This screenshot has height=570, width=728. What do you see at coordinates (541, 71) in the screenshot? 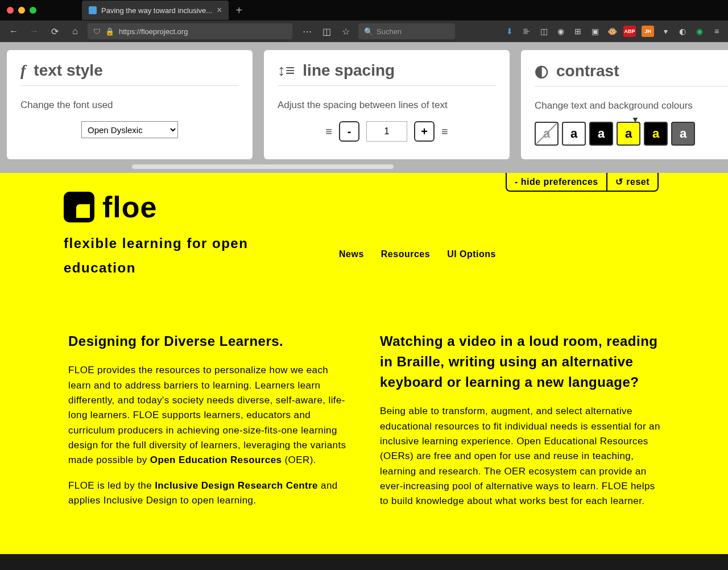
I see `contrast-icon: ◐` at bounding box center [541, 71].